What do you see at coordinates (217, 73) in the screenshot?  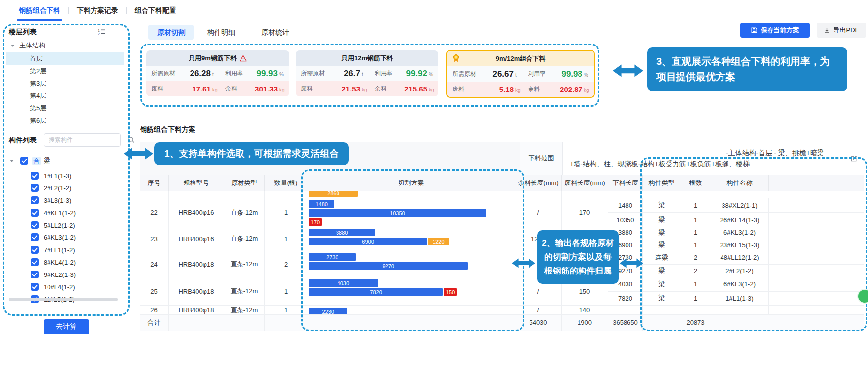 I see `material-unit: t` at bounding box center [217, 73].